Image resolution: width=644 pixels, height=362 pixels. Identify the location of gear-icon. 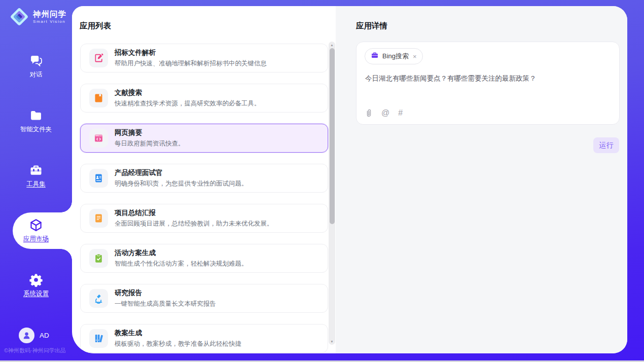
(36, 280).